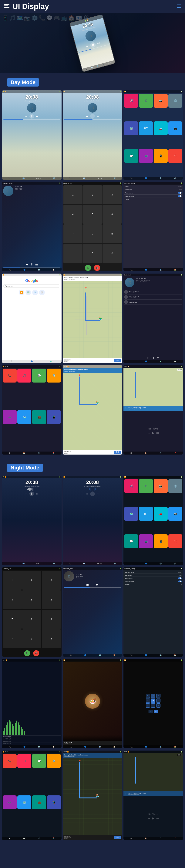  What do you see at coordinates (32, 580) in the screenshot?
I see `night-num-2: 2` at bounding box center [32, 580].